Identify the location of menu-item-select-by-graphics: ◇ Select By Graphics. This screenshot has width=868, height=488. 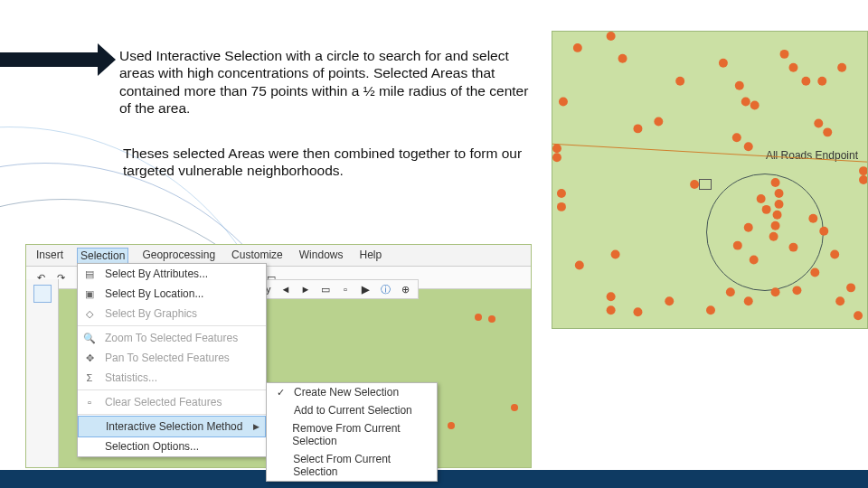
(172, 314).